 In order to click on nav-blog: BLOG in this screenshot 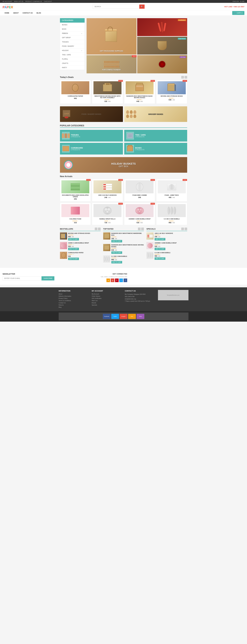, I will do `click(39, 13)`.